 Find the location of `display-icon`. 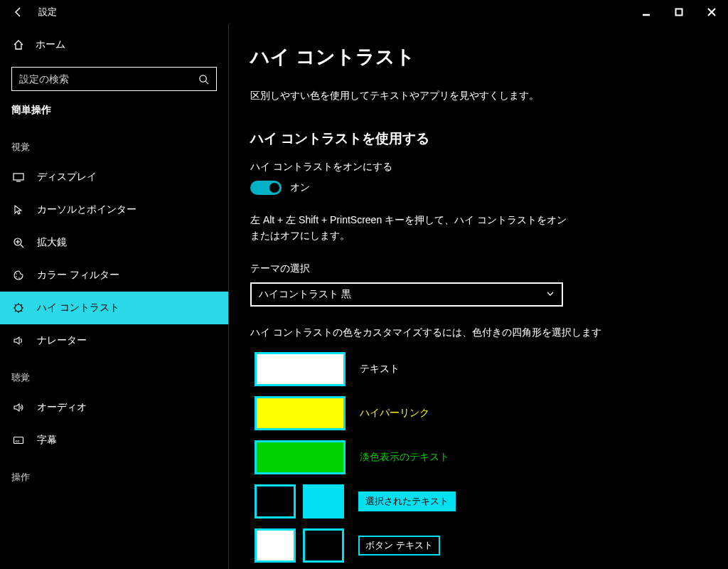

display-icon is located at coordinates (18, 177).